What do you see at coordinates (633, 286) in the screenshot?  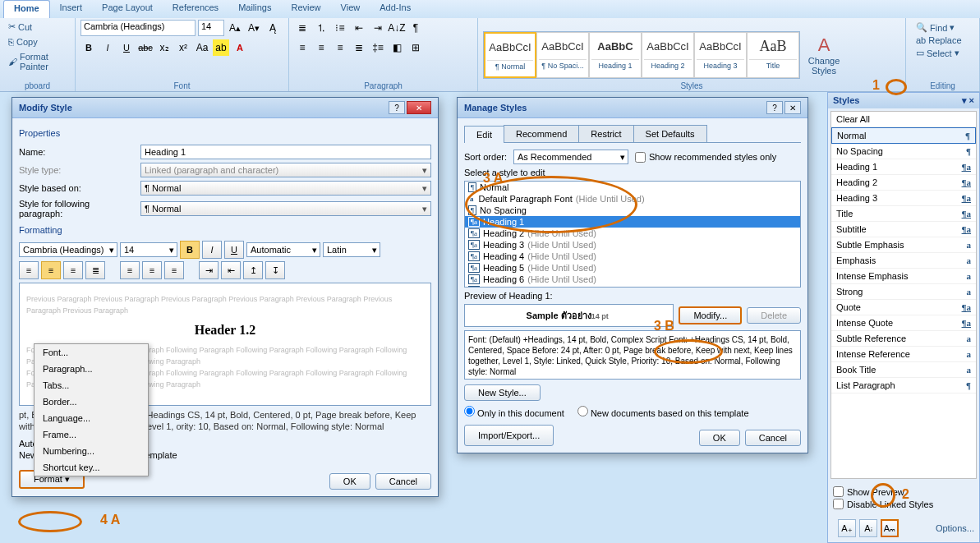 I see `sl-heading-7: ¶aHeading 7 (Hide Until Used)` at bounding box center [633, 286].